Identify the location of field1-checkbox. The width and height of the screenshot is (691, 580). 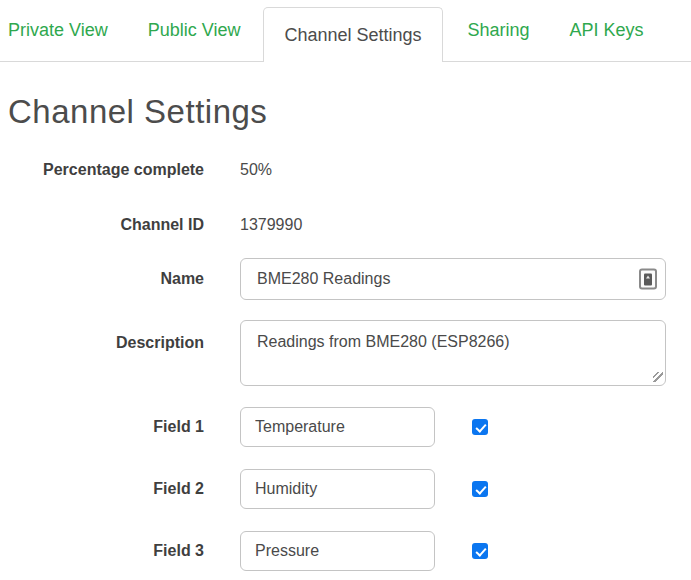
(480, 427).